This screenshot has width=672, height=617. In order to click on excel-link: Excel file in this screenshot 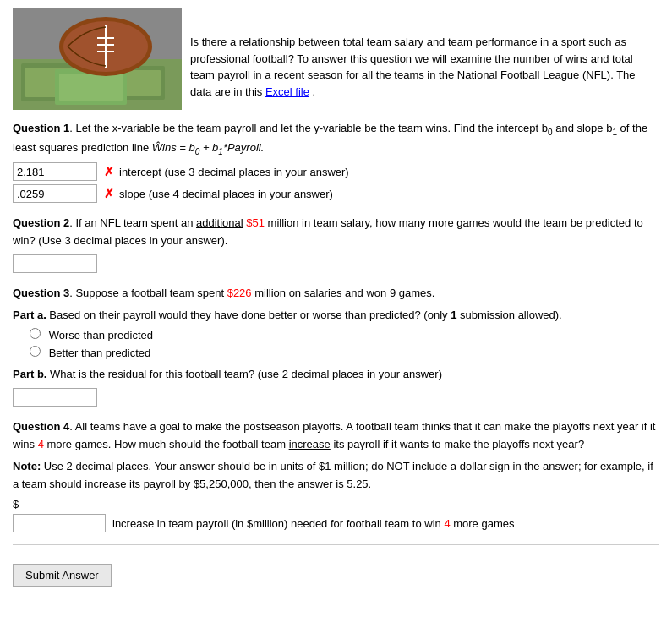, I will do `click(287, 91)`.